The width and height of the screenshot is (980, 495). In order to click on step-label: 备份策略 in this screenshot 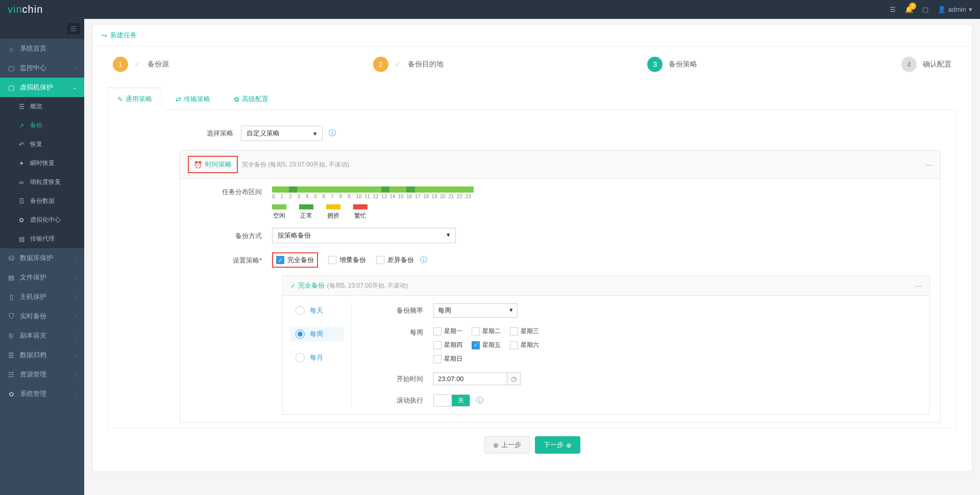, I will do `click(683, 64)`.